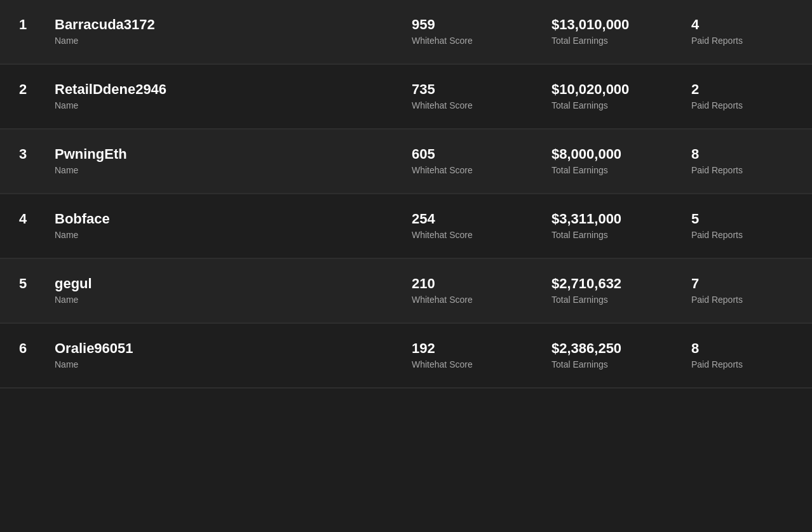 This screenshot has width=812, height=532. Describe the element at coordinates (34, 349) in the screenshot. I see `rank-number: 6` at that location.